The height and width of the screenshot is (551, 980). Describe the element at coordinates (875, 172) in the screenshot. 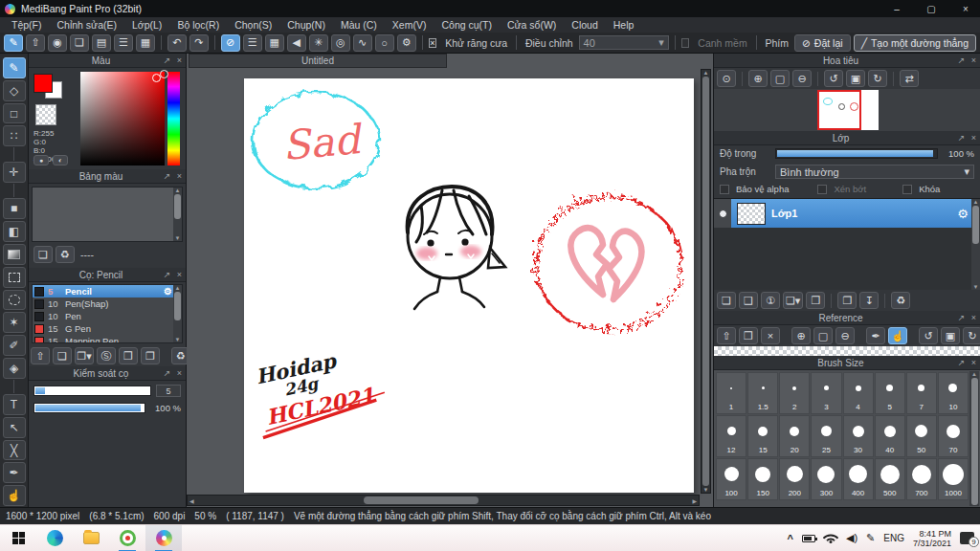

I see `layer-blend-dropdown: Bình thường ▾` at that location.